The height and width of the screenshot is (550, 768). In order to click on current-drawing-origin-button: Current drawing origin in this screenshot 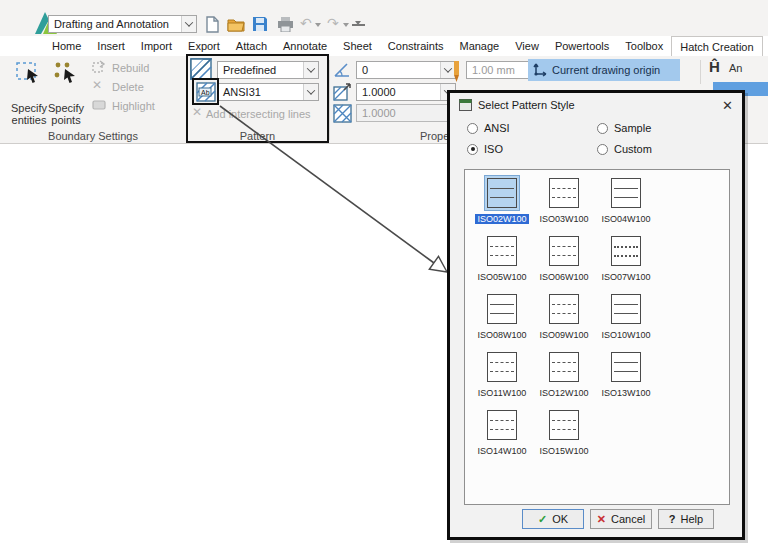, I will do `click(604, 70)`.